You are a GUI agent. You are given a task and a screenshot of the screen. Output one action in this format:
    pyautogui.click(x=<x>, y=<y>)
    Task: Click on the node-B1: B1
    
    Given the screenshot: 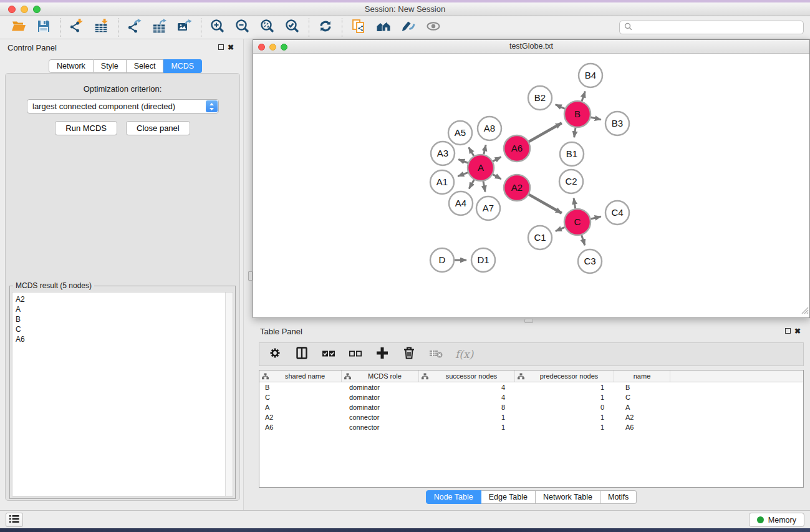 What is the action you would take?
    pyautogui.click(x=572, y=154)
    